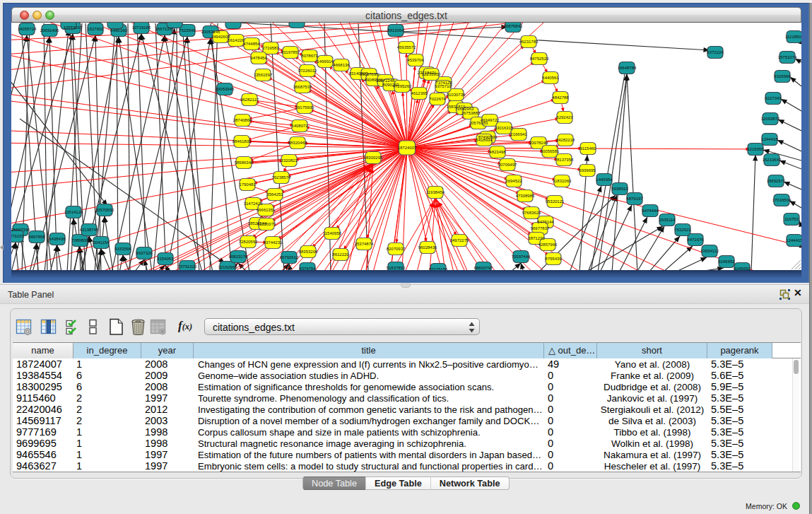  Describe the element at coordinates (144, 253) in the screenshot. I see `svg-text: 9937326` at that location.